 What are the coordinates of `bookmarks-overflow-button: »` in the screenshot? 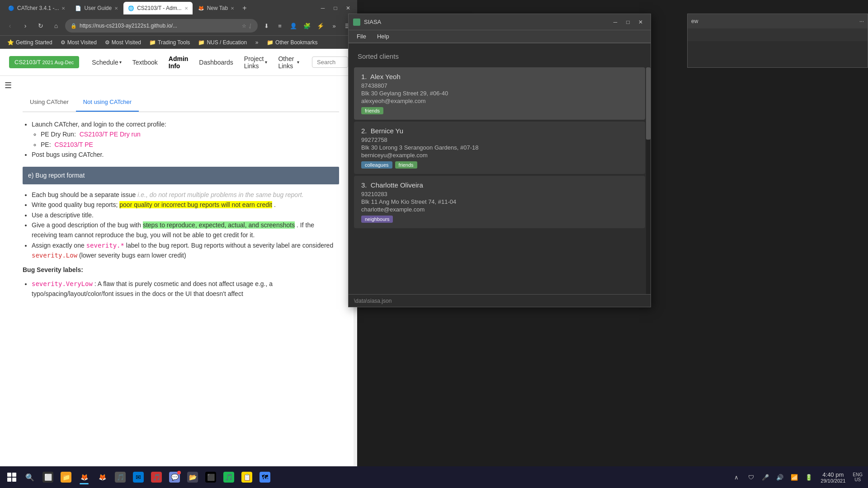 It's located at (257, 42).